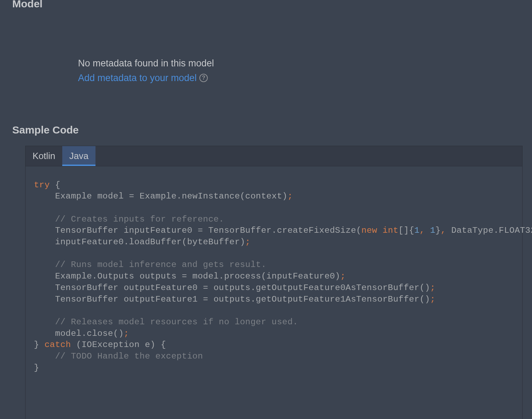 The image size is (532, 419). Describe the element at coordinates (58, 345) in the screenshot. I see `keyword-catch: catch` at that location.